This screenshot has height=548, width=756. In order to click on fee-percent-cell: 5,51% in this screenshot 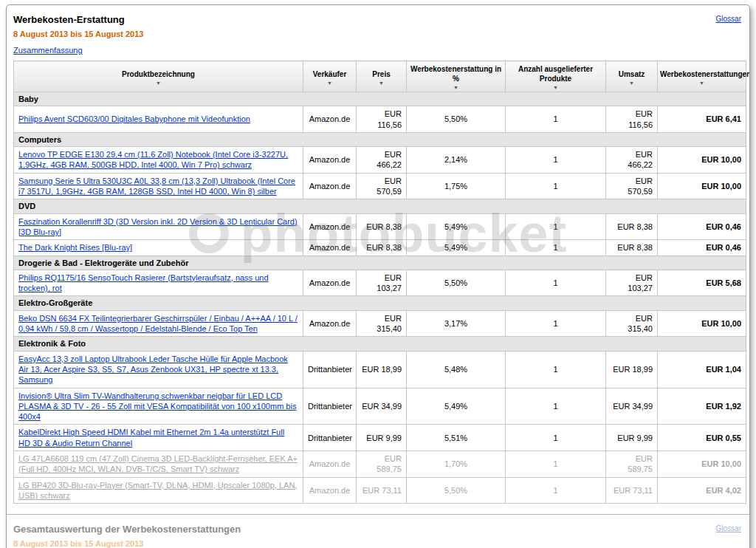, I will do `click(456, 438)`.